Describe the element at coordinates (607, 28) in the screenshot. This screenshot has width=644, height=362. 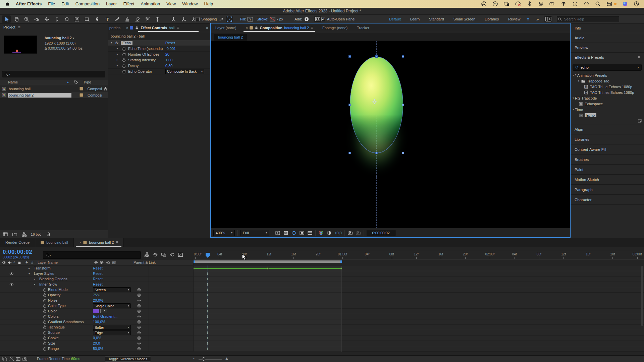
I see `panel-tab-info: Info` at that location.